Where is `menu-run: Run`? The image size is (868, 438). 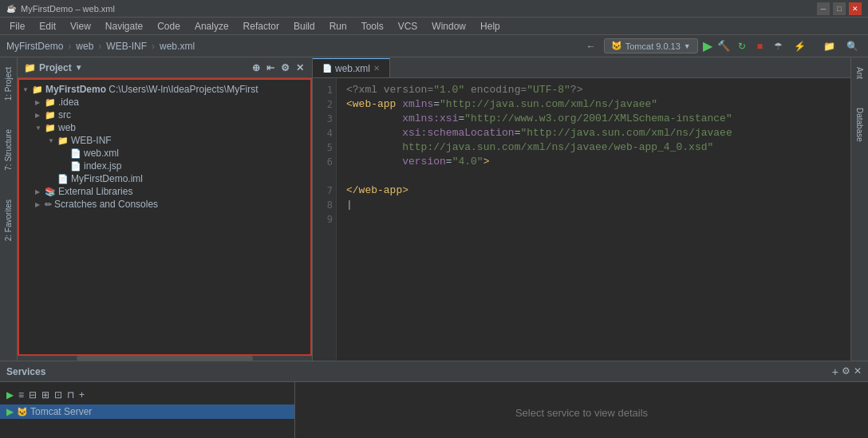 menu-run: Run is located at coordinates (338, 26).